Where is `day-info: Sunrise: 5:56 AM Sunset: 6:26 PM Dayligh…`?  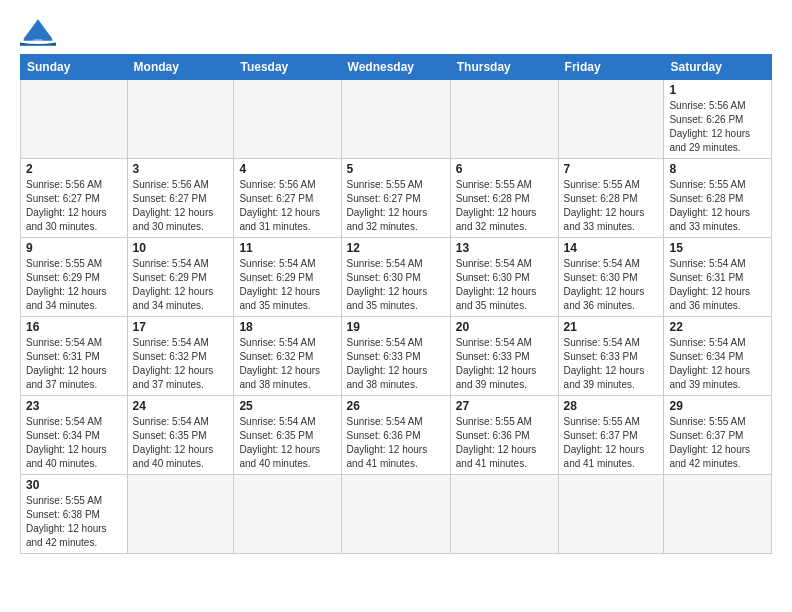 day-info: Sunrise: 5:56 AM Sunset: 6:26 PM Dayligh… is located at coordinates (718, 127).